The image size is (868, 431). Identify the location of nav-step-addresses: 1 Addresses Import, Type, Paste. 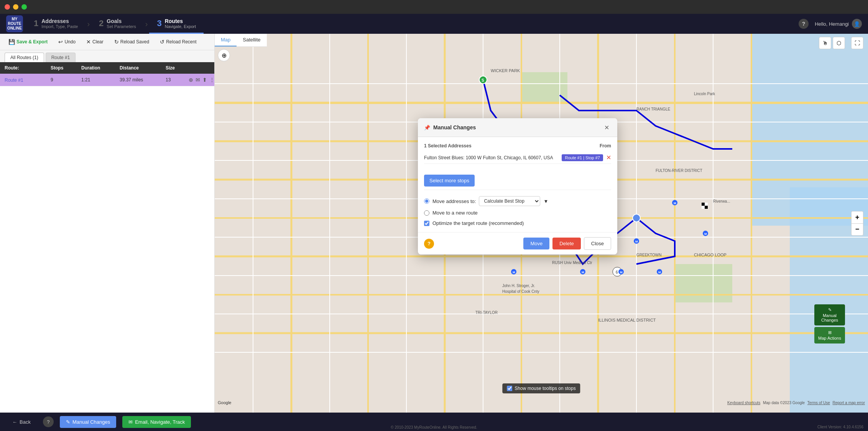
(56, 24).